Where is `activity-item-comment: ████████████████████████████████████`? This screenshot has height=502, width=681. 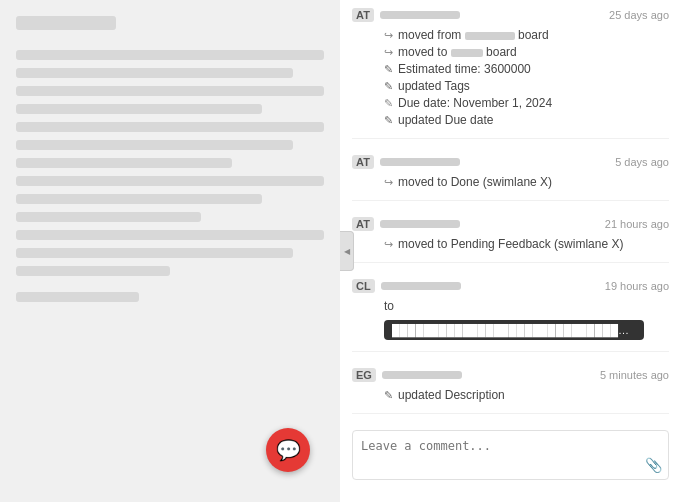 activity-item-comment: ████████████████████████████████████ is located at coordinates (526, 328).